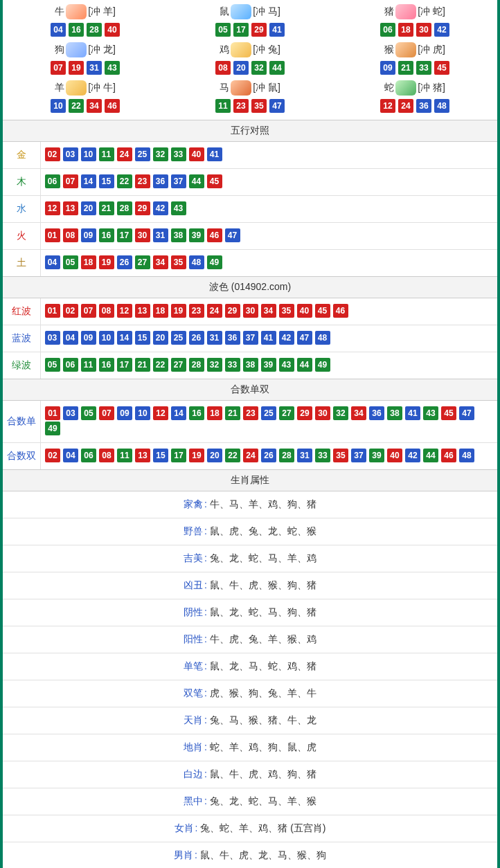 This screenshot has height=868, width=500. What do you see at coordinates (224, 88) in the screenshot?
I see `zodiac-name: 马` at bounding box center [224, 88].